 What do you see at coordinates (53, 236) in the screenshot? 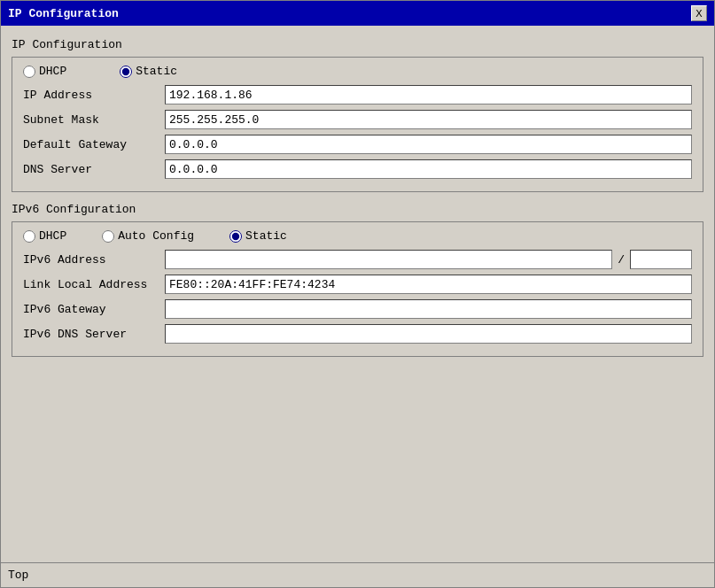
I see `ipv6-dhcp-label: DHCP` at bounding box center [53, 236].